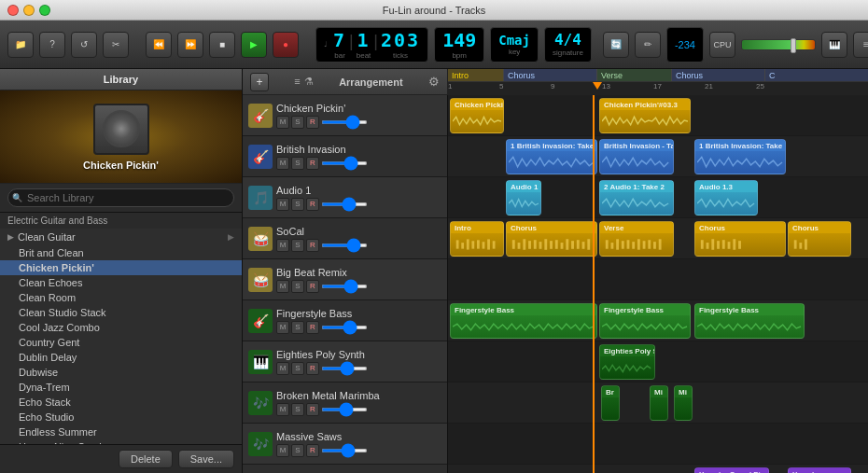 The width and height of the screenshot is (868, 473). Describe the element at coordinates (434, 82) in the screenshot. I see `arrangement-settings-icon: ⚙` at that location.